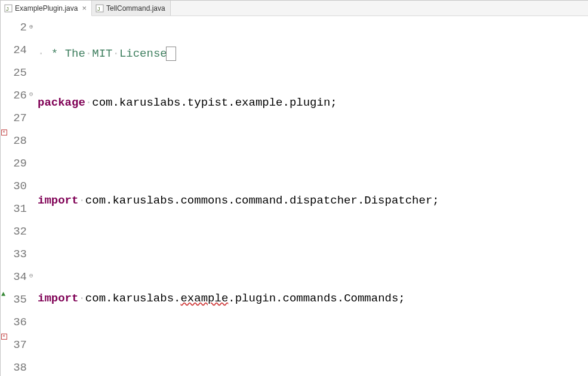 The height and width of the screenshot is (376, 588). What do you see at coordinates (19, 196) in the screenshot?
I see `line-number-gutter: 2 24 25 26 27 28 29 30 31 32 33 34 35 36…` at bounding box center [19, 196].